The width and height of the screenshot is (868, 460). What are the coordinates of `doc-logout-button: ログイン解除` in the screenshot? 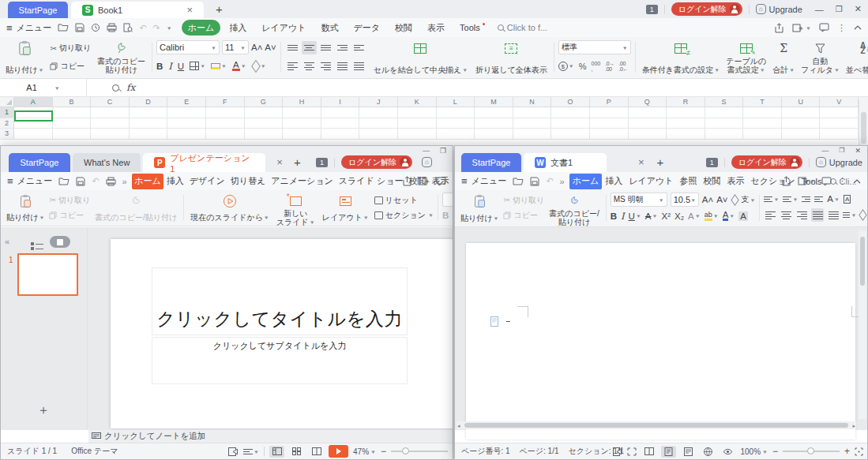 It's located at (767, 163).